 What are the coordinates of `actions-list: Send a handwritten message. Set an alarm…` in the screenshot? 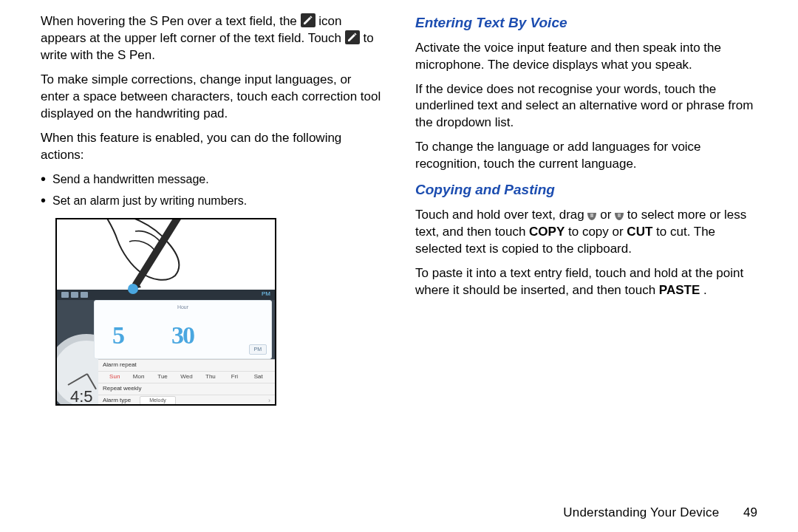 It's located at (211, 191).